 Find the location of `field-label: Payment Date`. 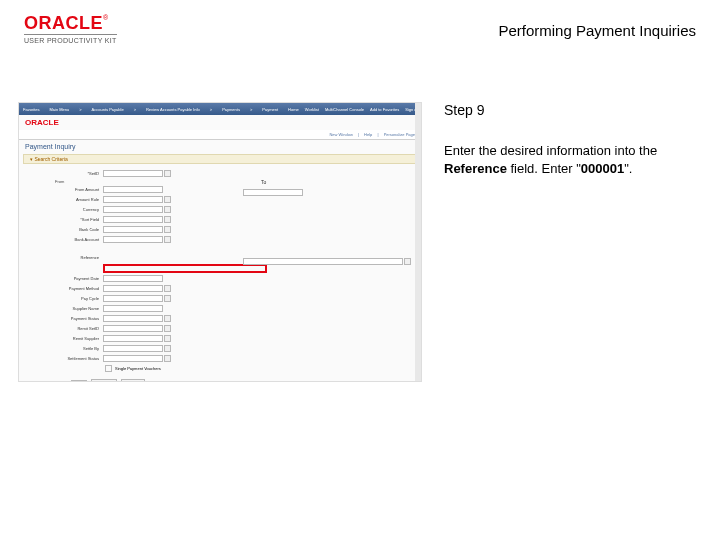

field-label: Payment Date is located at coordinates (67, 278).